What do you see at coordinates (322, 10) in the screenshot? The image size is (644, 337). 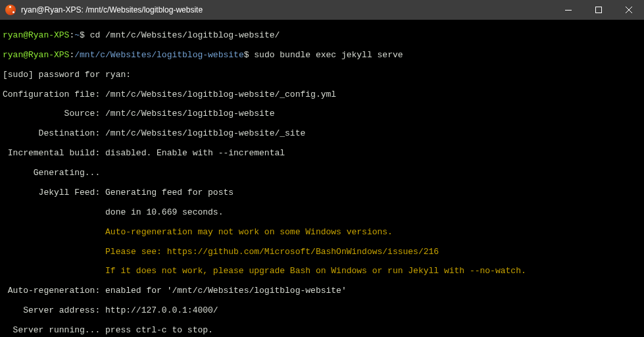 I see `titlebar: ryan@Ryan-XPS: /mnt/c/Websites/logitblog…` at bounding box center [322, 10].